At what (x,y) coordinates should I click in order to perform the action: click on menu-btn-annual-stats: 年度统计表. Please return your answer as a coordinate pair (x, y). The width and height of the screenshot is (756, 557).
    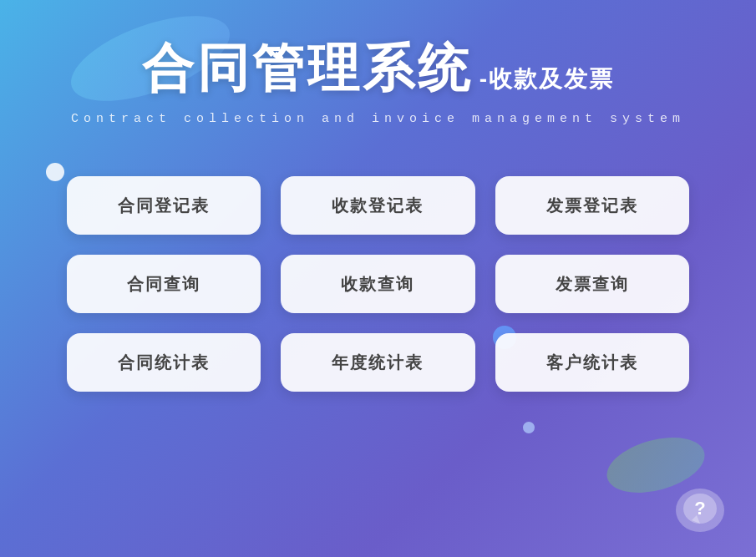
    Looking at the image, I should click on (378, 362).